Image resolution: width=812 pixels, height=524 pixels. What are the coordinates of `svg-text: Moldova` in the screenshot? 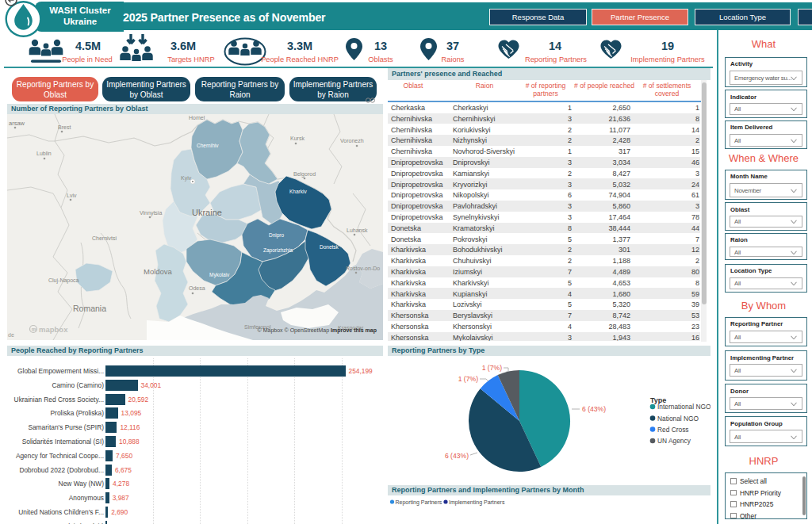 It's located at (159, 271).